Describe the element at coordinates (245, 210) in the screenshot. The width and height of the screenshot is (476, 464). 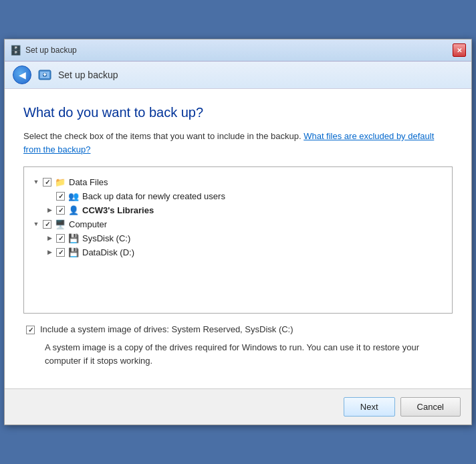
I see `tree-node-ccw3-libraries: 👤 CCW3's Libraries` at that location.